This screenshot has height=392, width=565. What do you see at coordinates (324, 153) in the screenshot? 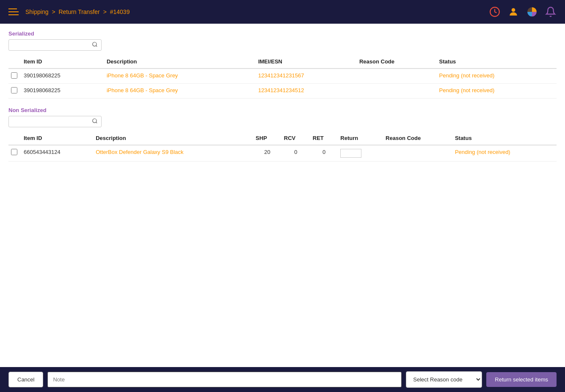
I see `non-serialized-ret-0: 0` at bounding box center [324, 153].